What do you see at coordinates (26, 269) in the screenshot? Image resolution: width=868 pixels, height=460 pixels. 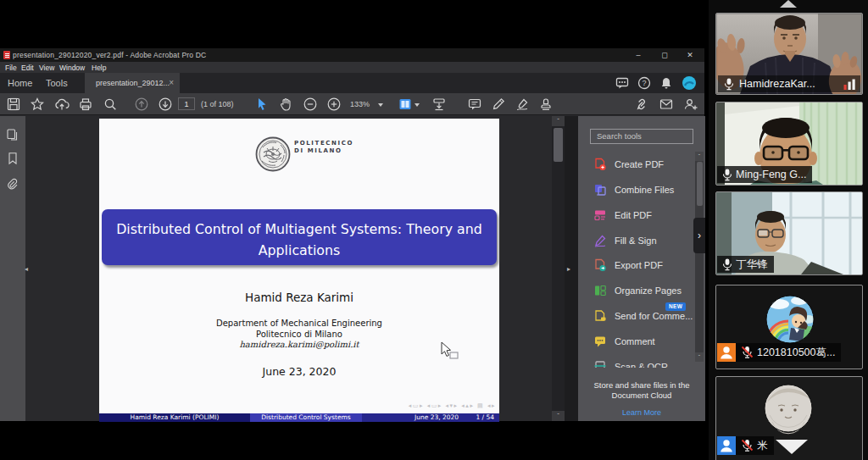 I see `sidebar-collapse-arrow-icon: ◂` at bounding box center [26, 269].